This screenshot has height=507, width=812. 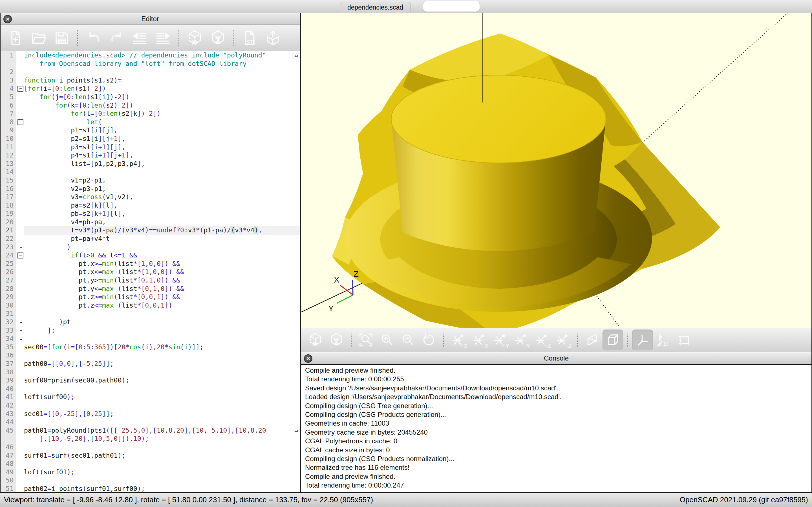 I want to click on preview-button, so click(x=195, y=38).